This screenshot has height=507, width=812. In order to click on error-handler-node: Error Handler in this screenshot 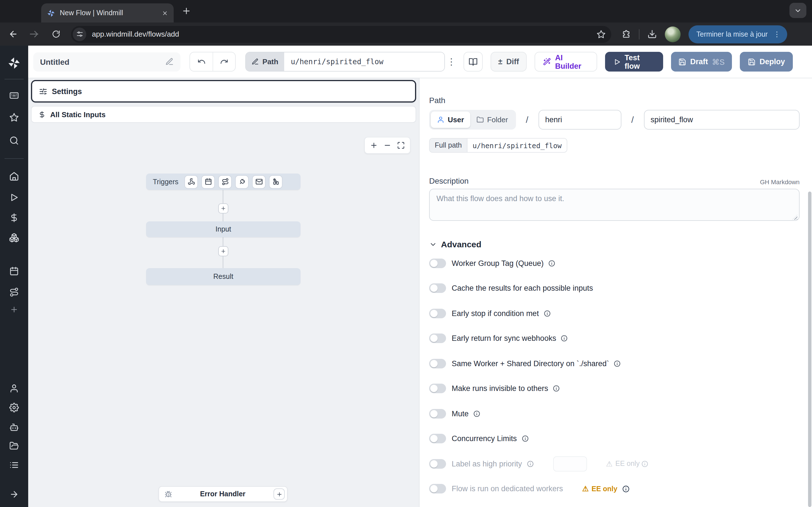, I will do `click(223, 494)`.